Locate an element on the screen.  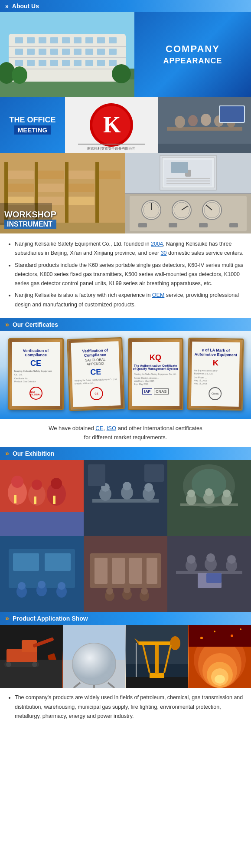
product-chevron-icon: » is located at coordinates (7, 618).